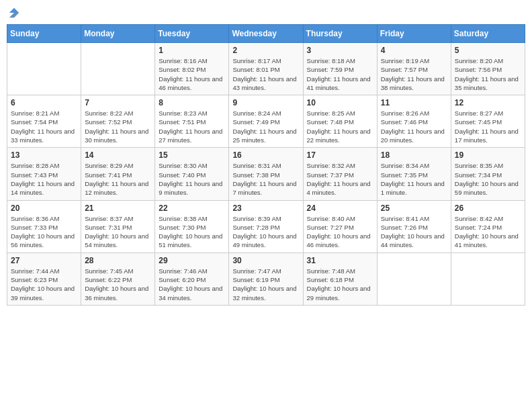  What do you see at coordinates (488, 74) in the screenshot?
I see `day-detail: Sunrise: 8:20 AM Sunset: 7:56 PM Dayligh…` at bounding box center [488, 74].